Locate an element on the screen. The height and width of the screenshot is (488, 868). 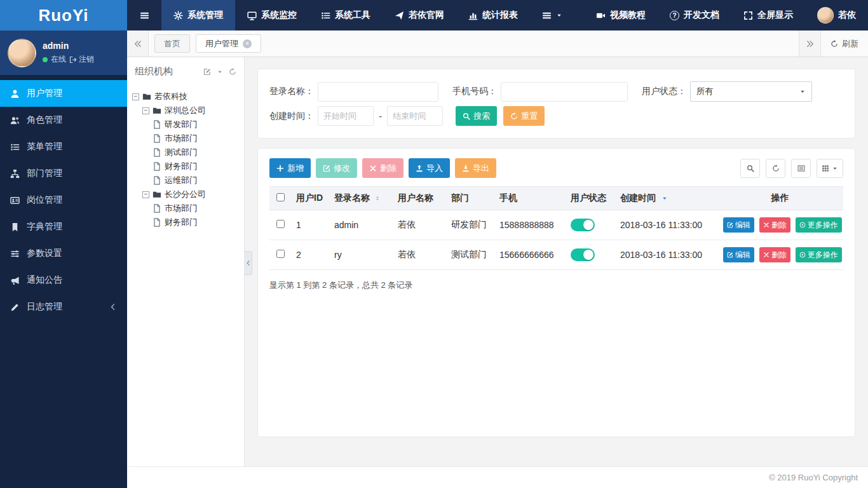
edit-button: 修改 is located at coordinates (337, 168).